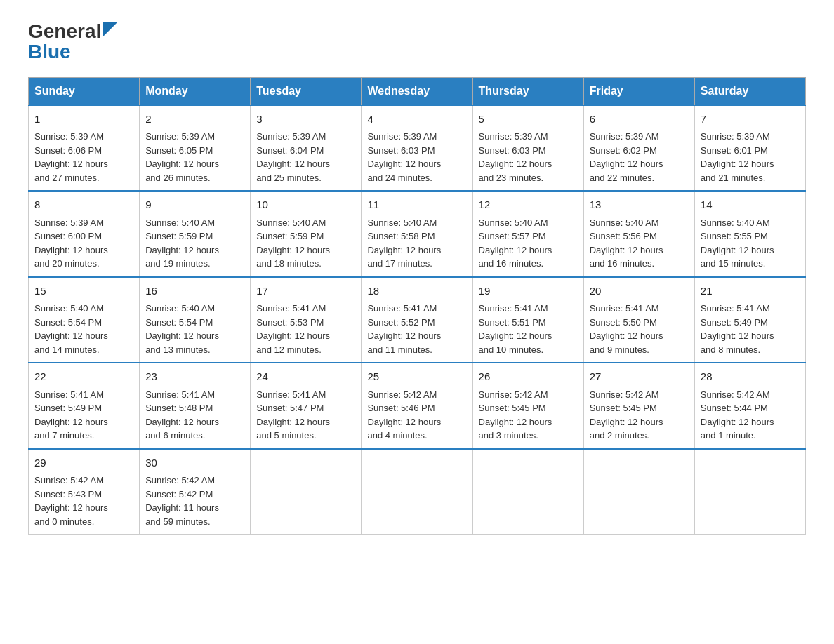 The image size is (834, 644). What do you see at coordinates (417, 415) in the screenshot?
I see `day-info: Sunrise: 5:42 AMSunset: 5:46 PMDaylight:…` at bounding box center [417, 415].